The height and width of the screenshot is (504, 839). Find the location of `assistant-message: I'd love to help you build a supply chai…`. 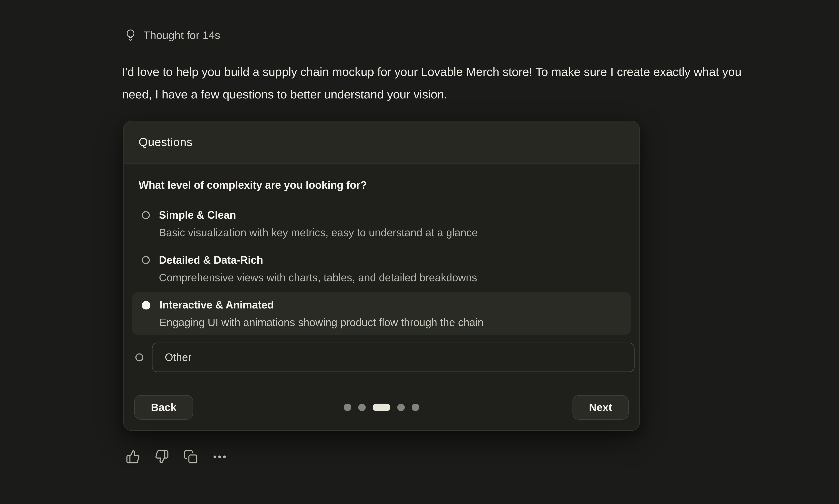

assistant-message: I'd love to help you build a supply chai… is located at coordinates (435, 83).